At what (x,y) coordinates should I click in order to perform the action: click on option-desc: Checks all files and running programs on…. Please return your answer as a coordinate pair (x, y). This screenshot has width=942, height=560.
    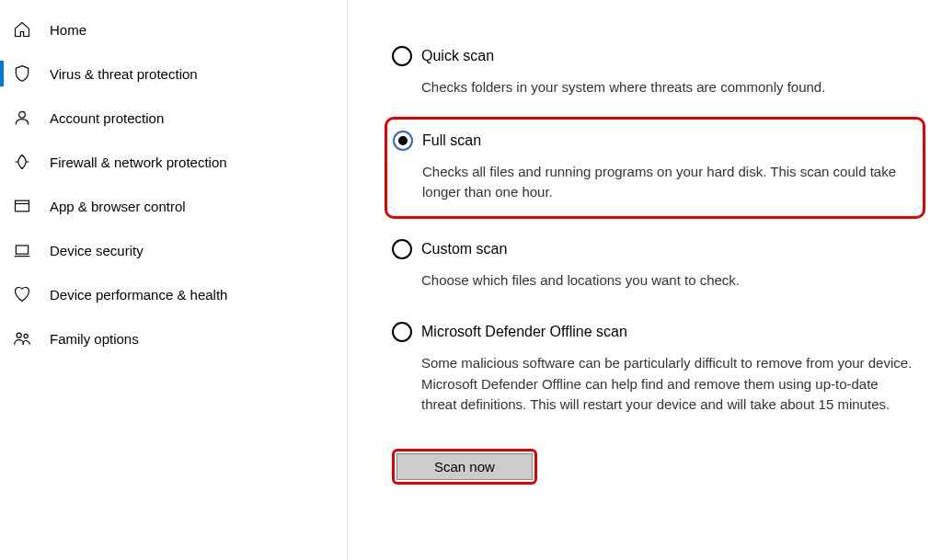
    Looking at the image, I should click on (668, 182).